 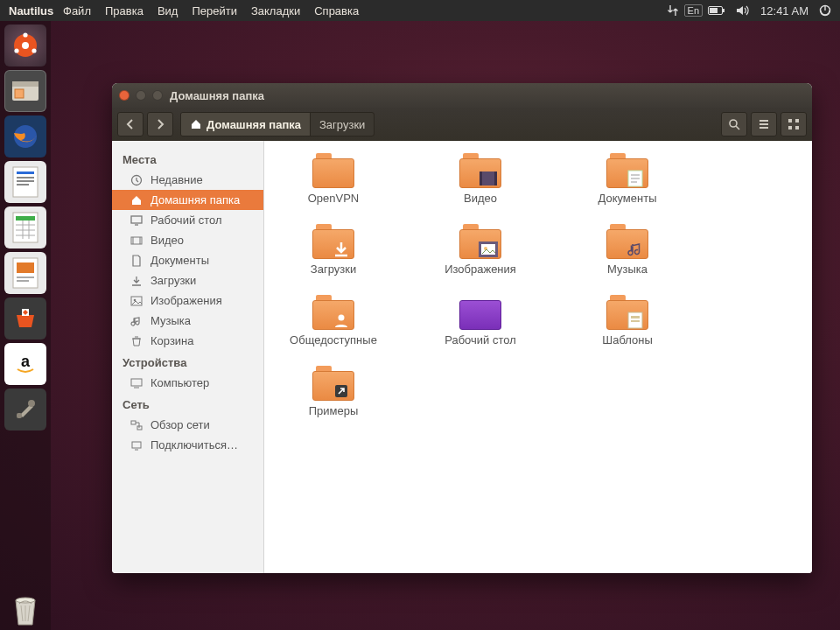 I want to click on launcher-settings, so click(x=25, y=410).